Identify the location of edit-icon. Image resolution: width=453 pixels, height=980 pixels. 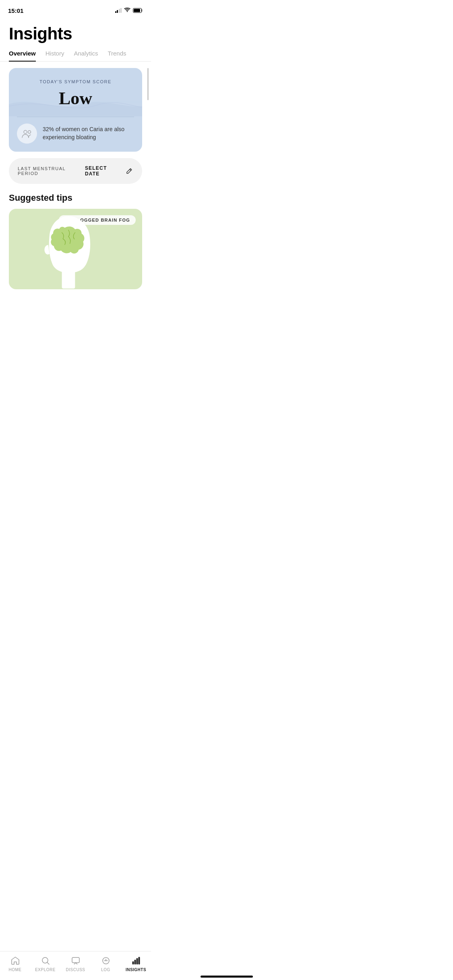
(129, 171).